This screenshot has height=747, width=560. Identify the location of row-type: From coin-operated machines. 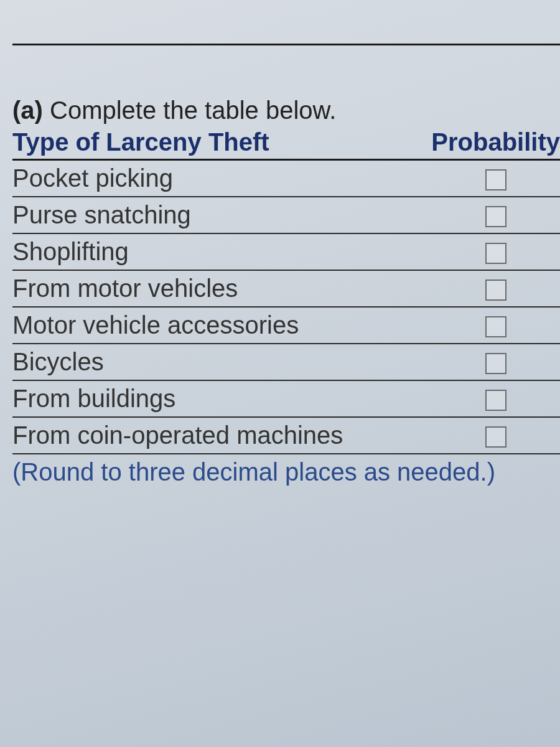
(222, 436).